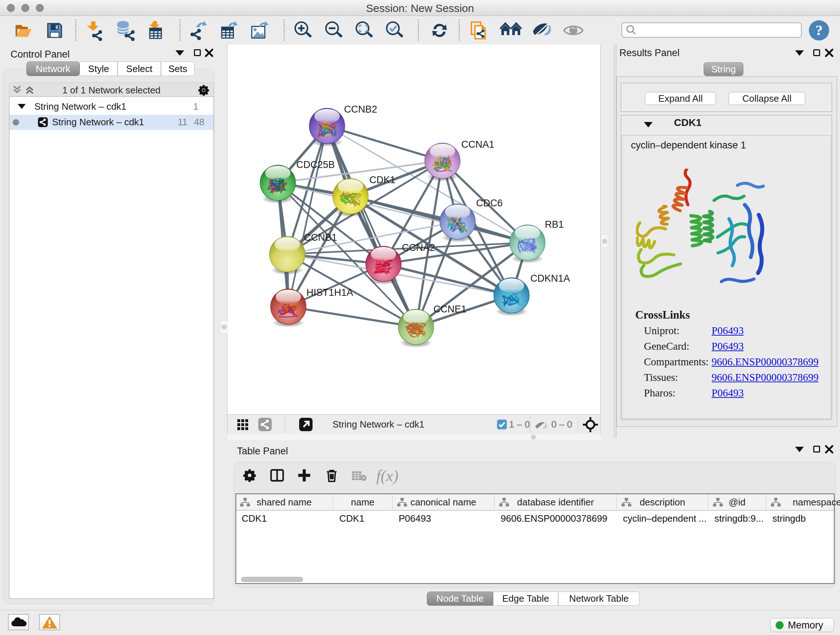  What do you see at coordinates (316, 165) in the screenshot?
I see `svg-text: CDC25B` at bounding box center [316, 165].